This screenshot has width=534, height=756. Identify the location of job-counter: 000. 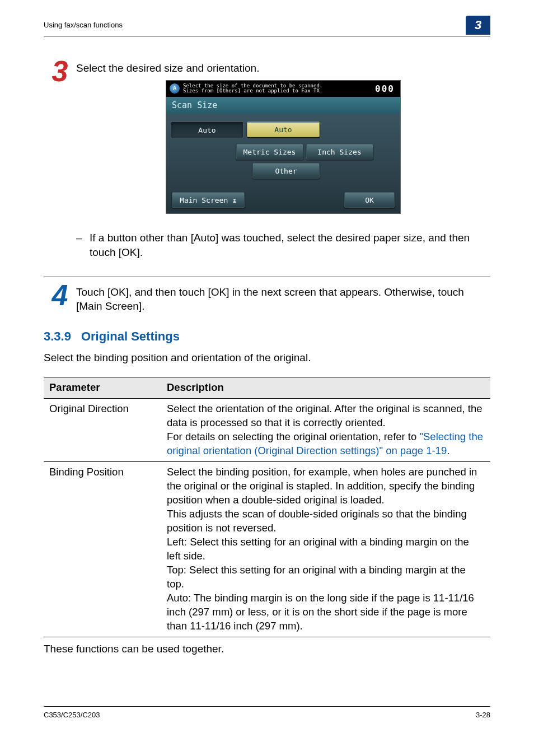
(385, 89).